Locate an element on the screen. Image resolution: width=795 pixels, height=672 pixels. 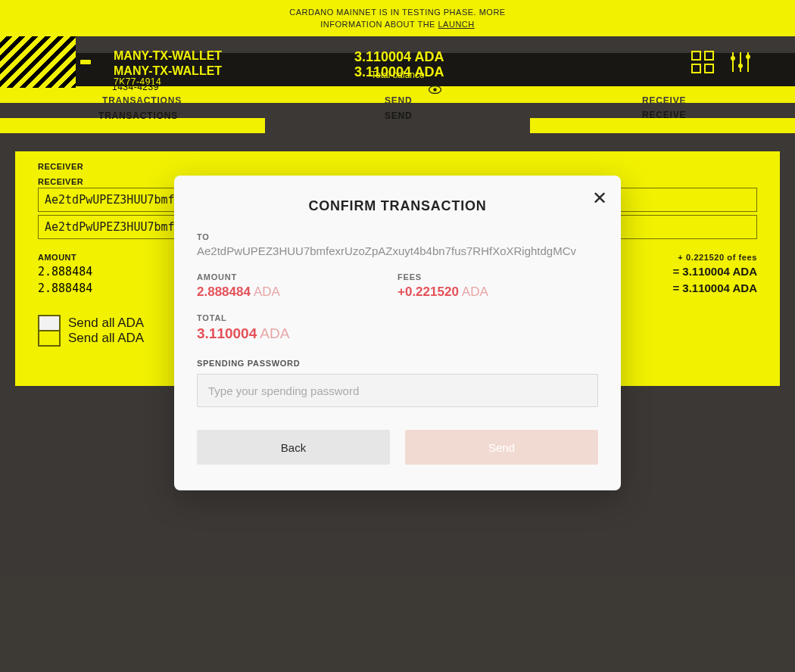
modal-title: CONFIRM TRANSACTION is located at coordinates (398, 206).